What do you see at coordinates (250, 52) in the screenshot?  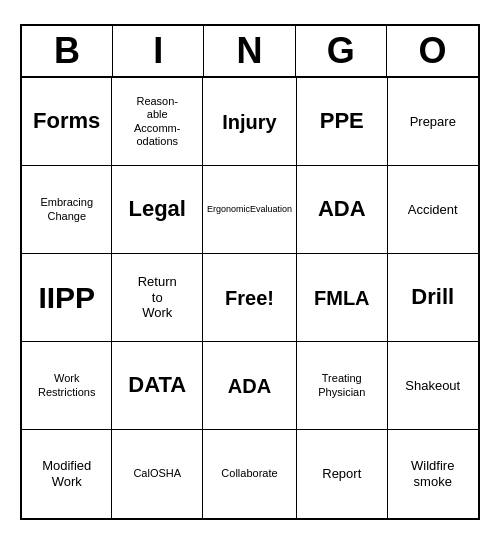 I see `bingo-header: BINGO` at bounding box center [250, 52].